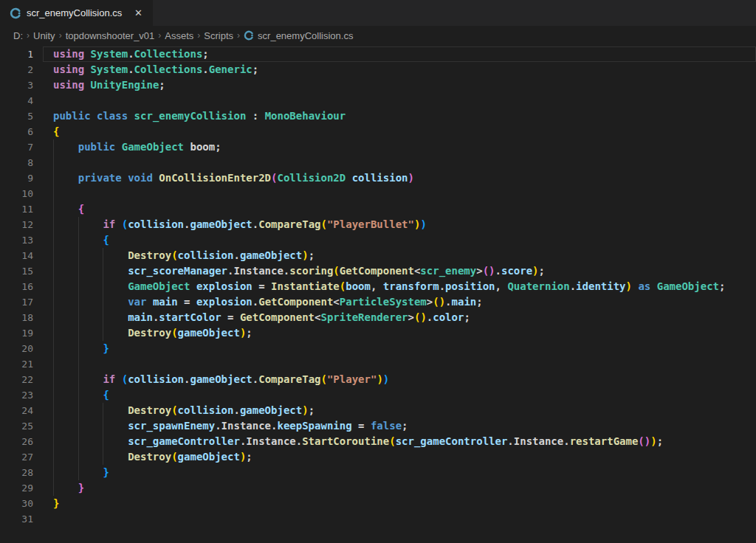  What do you see at coordinates (295, 302) in the screenshot?
I see `code-token: GetComponent` at bounding box center [295, 302].